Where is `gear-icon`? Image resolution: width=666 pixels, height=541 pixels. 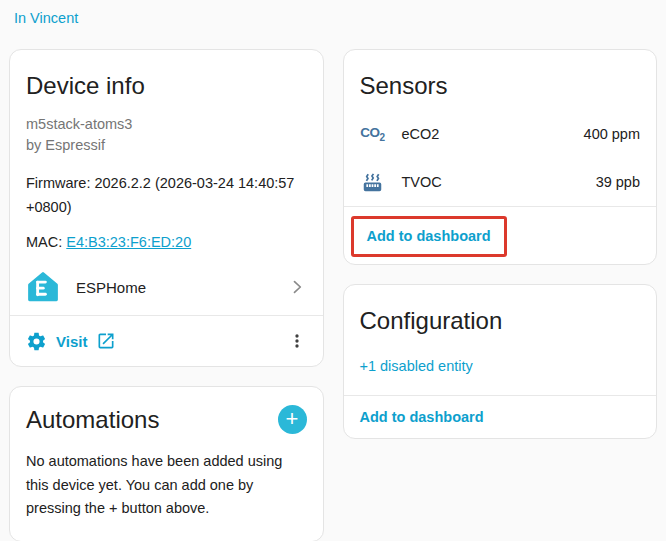
gear-icon is located at coordinates (36, 342).